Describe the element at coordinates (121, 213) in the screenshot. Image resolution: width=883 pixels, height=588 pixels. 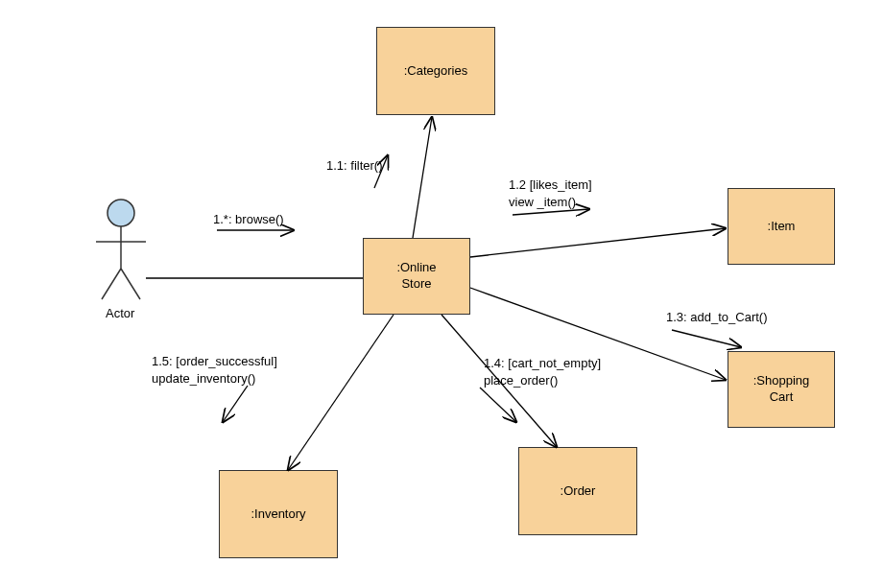
I see `actor-head-icon` at that location.